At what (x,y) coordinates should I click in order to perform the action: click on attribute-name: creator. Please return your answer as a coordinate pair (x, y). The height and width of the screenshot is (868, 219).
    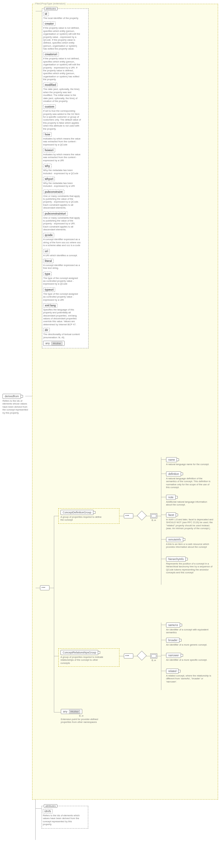
    Looking at the image, I should click on (49, 24).